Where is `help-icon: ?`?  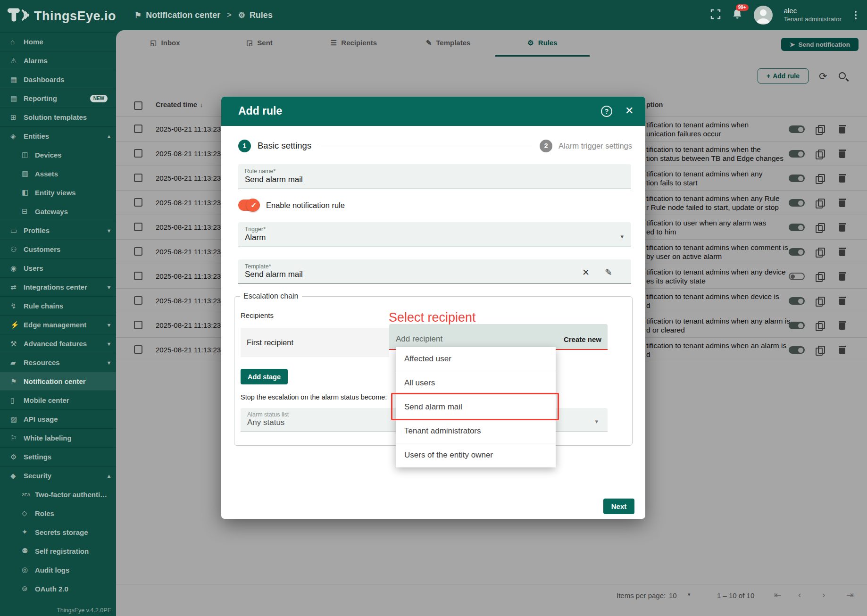 help-icon: ? is located at coordinates (607, 111).